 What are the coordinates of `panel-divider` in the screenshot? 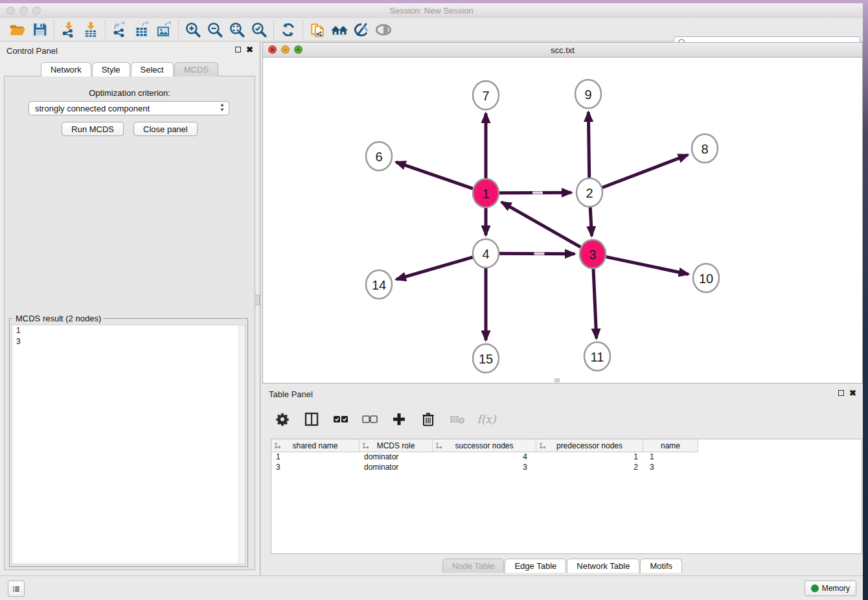 It's located at (260, 308).